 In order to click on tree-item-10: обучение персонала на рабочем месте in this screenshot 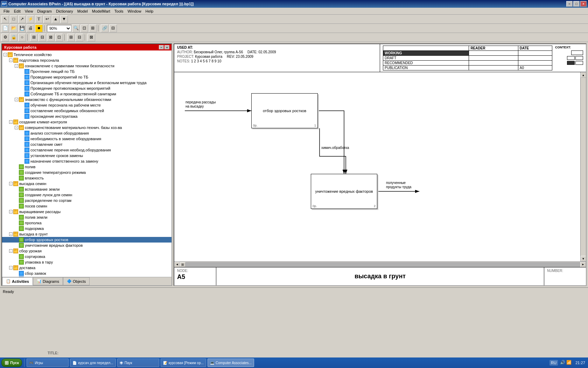, I will do `click(87, 105)`.